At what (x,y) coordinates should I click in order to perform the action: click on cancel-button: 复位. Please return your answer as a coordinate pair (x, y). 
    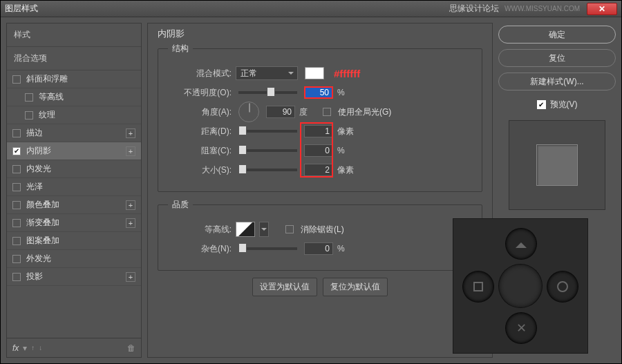
    Looking at the image, I should click on (557, 58).